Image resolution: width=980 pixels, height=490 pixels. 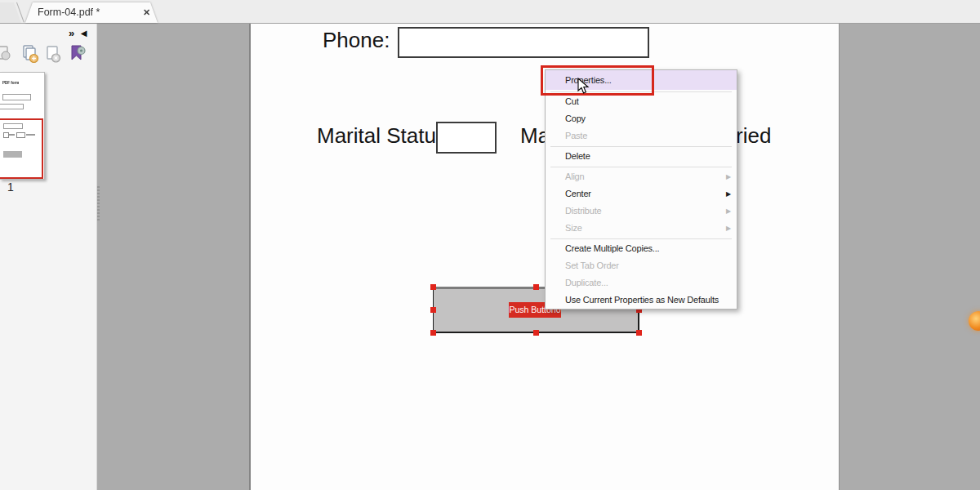 I want to click on share-document-icon, so click(x=5, y=53).